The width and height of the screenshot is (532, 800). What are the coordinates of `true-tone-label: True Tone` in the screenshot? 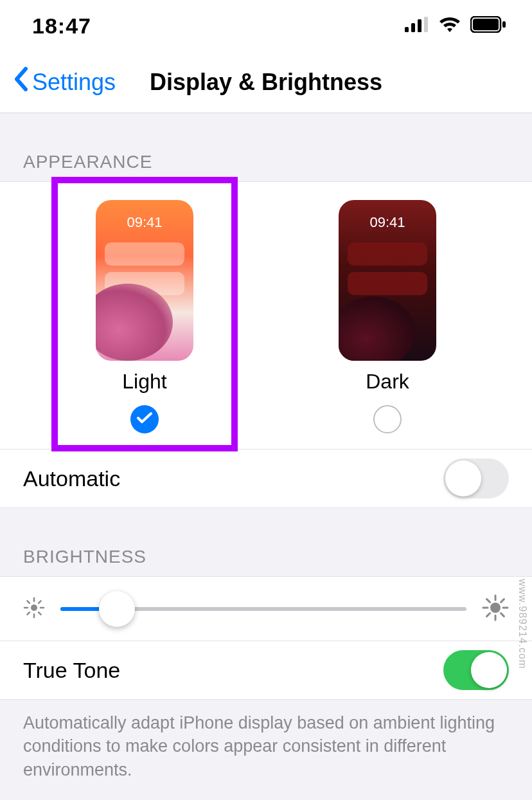 It's located at (72, 670).